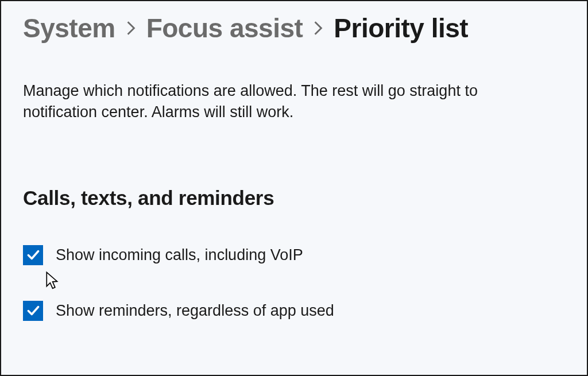  Describe the element at coordinates (179, 255) in the screenshot. I see `checkbox-label: Show incoming calls, including VoIP` at that location.